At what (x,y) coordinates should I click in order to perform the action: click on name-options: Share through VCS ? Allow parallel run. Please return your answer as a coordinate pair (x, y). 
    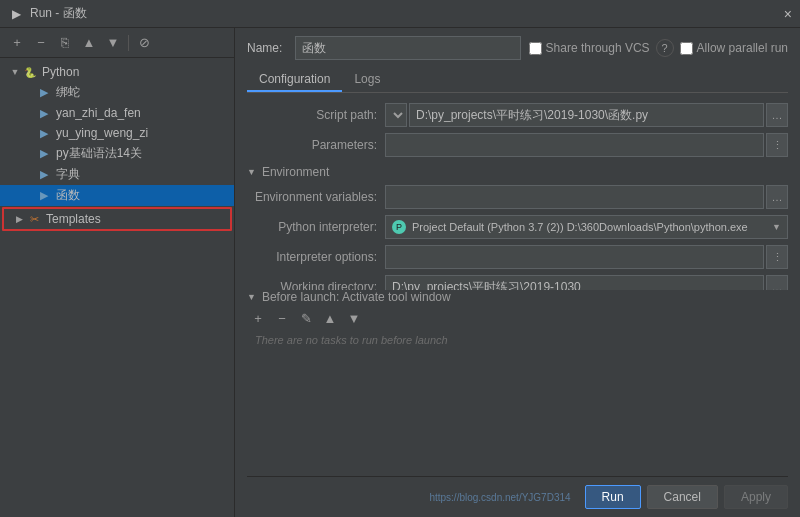
    Looking at the image, I should click on (658, 48).